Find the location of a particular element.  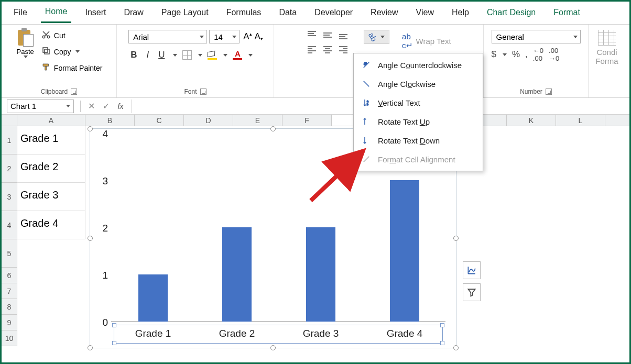

row-header-8: 8 is located at coordinates (9, 307).